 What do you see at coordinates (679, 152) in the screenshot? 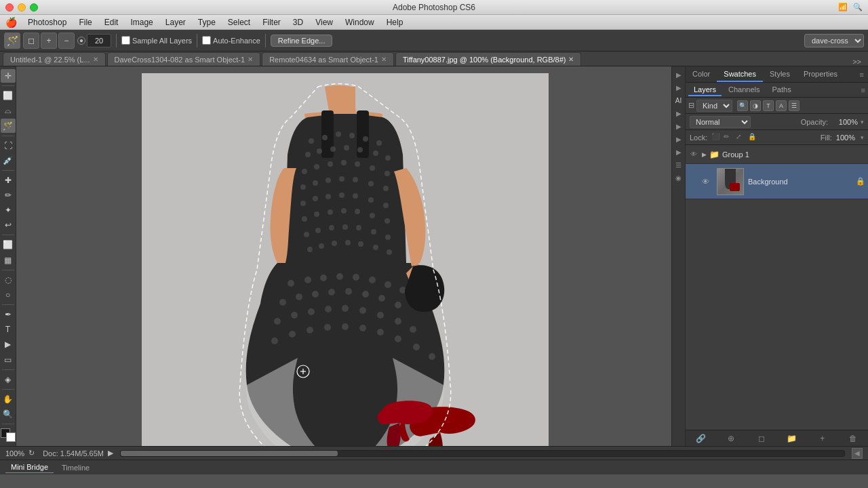
I see `panel-btn-7: ▶` at bounding box center [679, 152].